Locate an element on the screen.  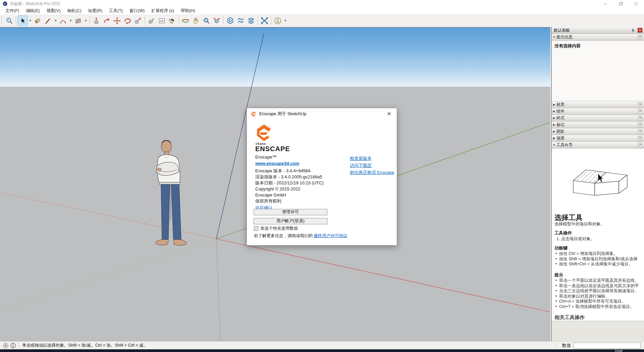
pan-button is located at coordinates (196, 21).